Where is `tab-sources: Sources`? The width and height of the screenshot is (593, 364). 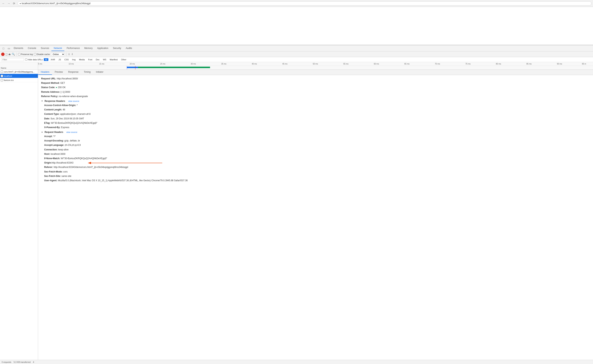
tab-sources: Sources is located at coordinates (45, 48).